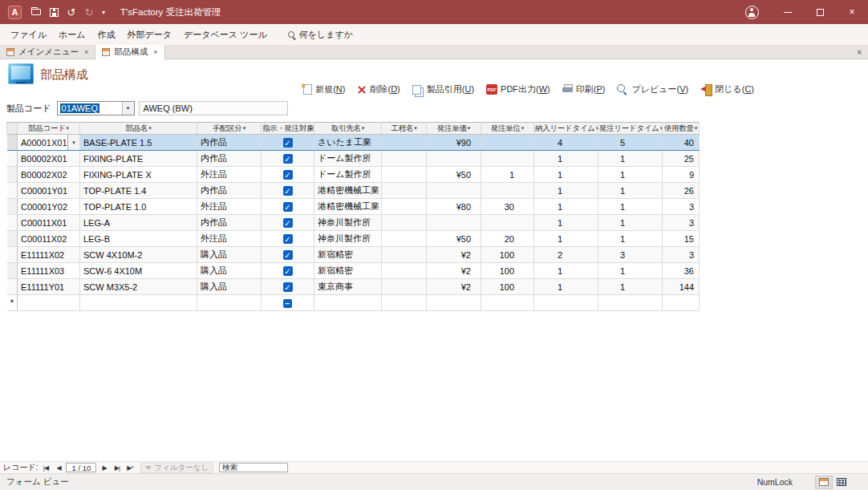 Image resolution: width=868 pixels, height=490 pixels. I want to click on tab-main-menu: メインメニュー ×, so click(48, 51).